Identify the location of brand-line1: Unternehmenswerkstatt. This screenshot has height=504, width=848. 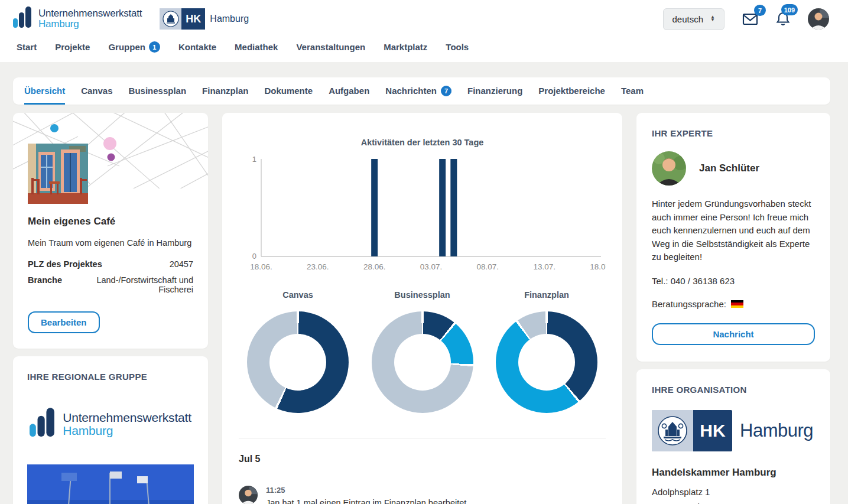
(90, 14).